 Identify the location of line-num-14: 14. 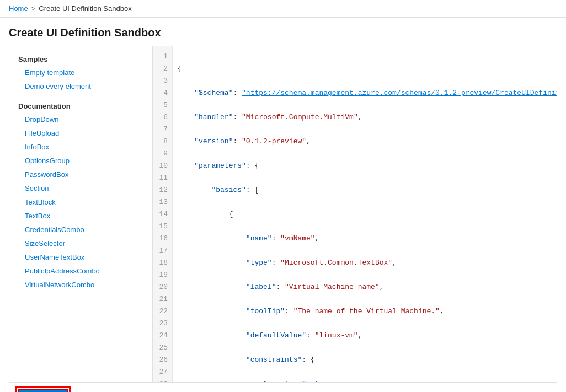
(162, 214).